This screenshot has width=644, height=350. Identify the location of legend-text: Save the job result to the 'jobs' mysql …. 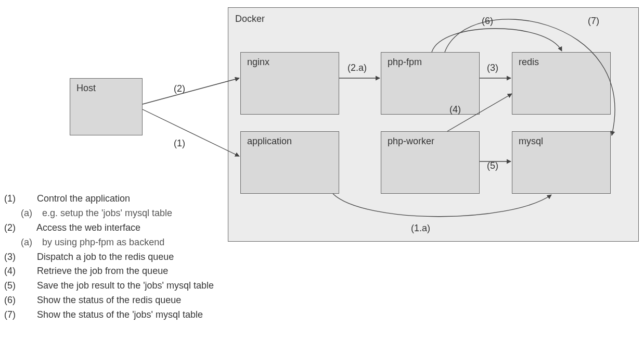
(125, 285).